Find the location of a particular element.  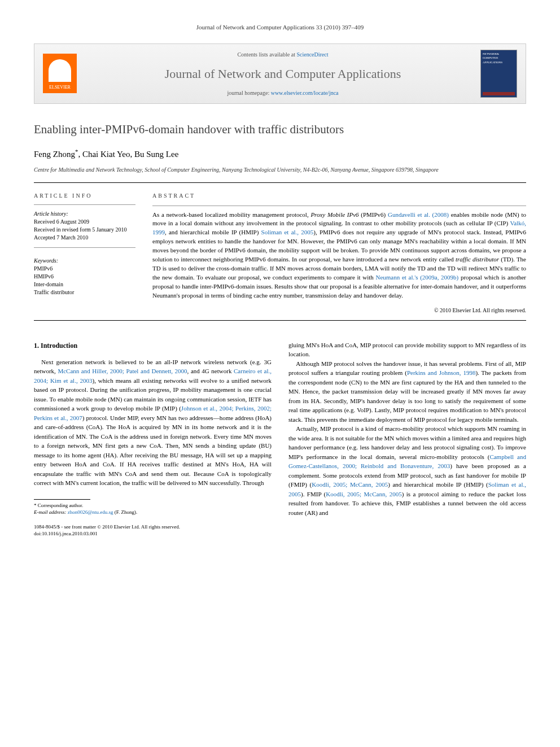

email-address: zhon0026@ntu.edu.sg is located at coordinates (90, 512).